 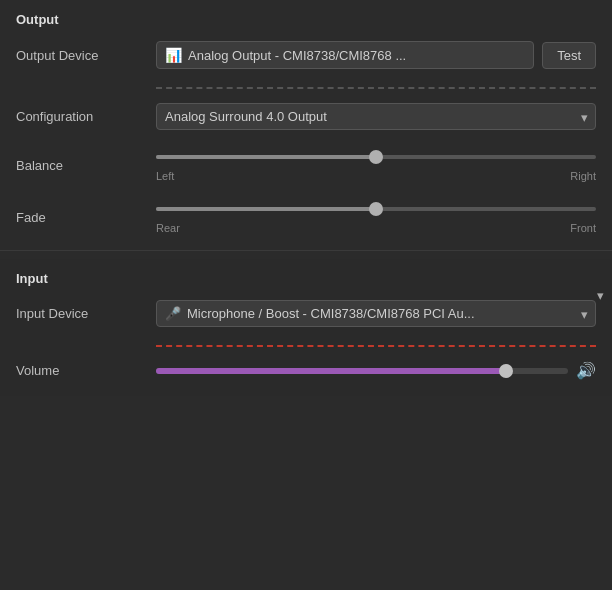 I want to click on configuration-value: Analog Surround 4.0 Output, so click(x=246, y=116).